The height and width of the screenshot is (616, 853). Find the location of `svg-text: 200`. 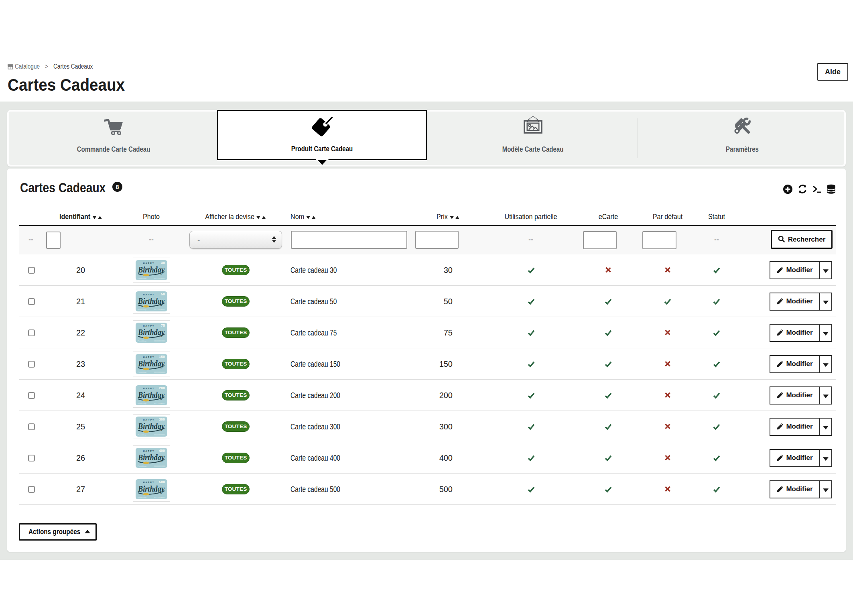

svg-text: 200 is located at coordinates (162, 388).